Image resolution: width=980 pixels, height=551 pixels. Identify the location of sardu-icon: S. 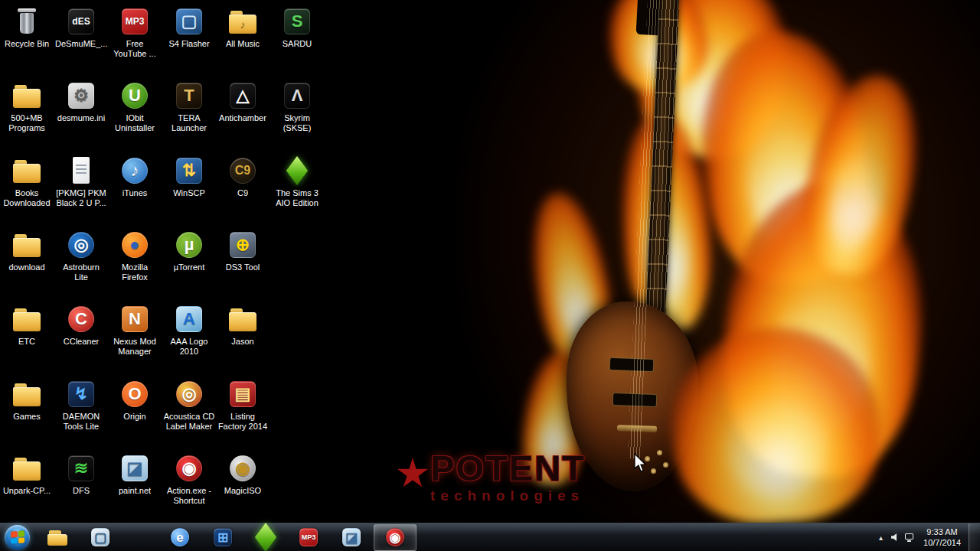
(297, 21).